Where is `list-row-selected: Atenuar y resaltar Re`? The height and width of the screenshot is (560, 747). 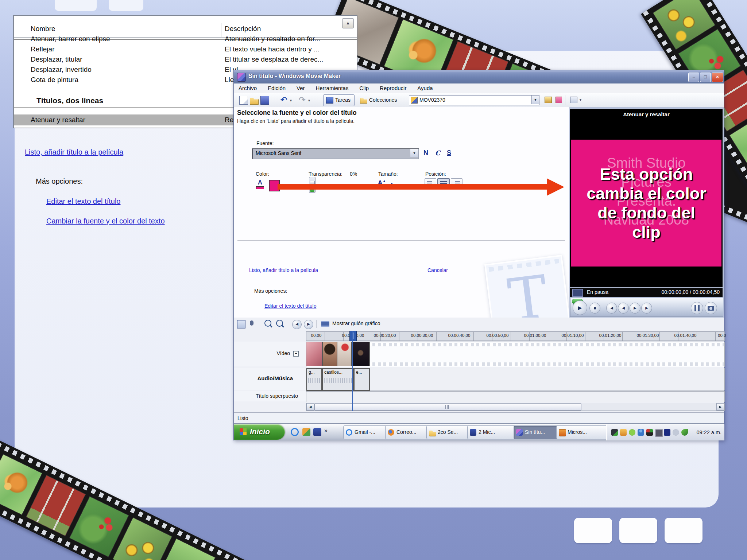
list-row-selected: Atenuar y resaltar Re is located at coordinates (124, 120).